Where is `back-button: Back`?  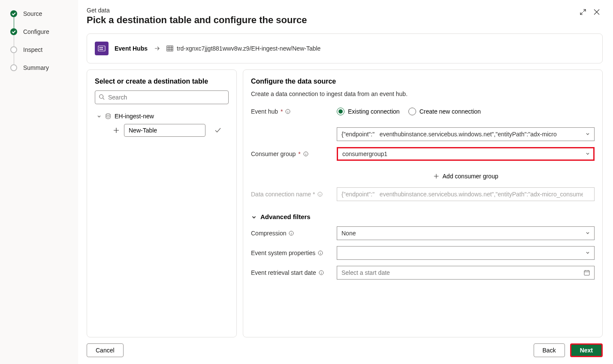 back-button: Back is located at coordinates (549, 350).